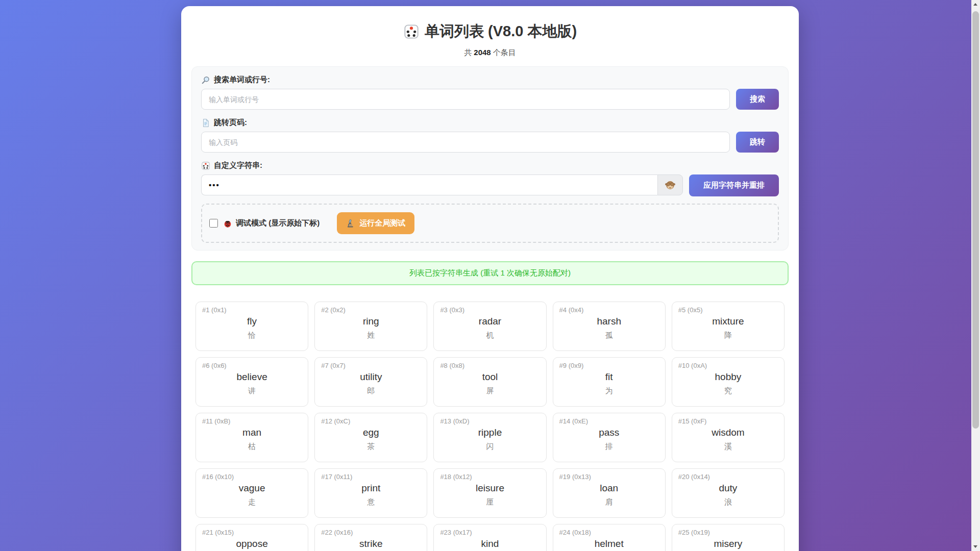 Image resolution: width=980 pixels, height=551 pixels. Describe the element at coordinates (252, 538) in the screenshot. I see `word-card: #21 (0x15) oppose` at that location.